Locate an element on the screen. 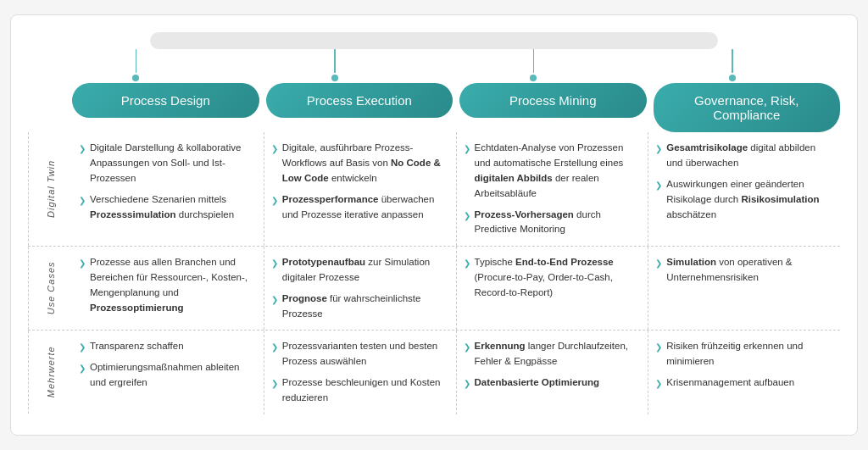  bullet-text: Prognose für wahrscheinlichste Prozesse is located at coordinates (364, 307).